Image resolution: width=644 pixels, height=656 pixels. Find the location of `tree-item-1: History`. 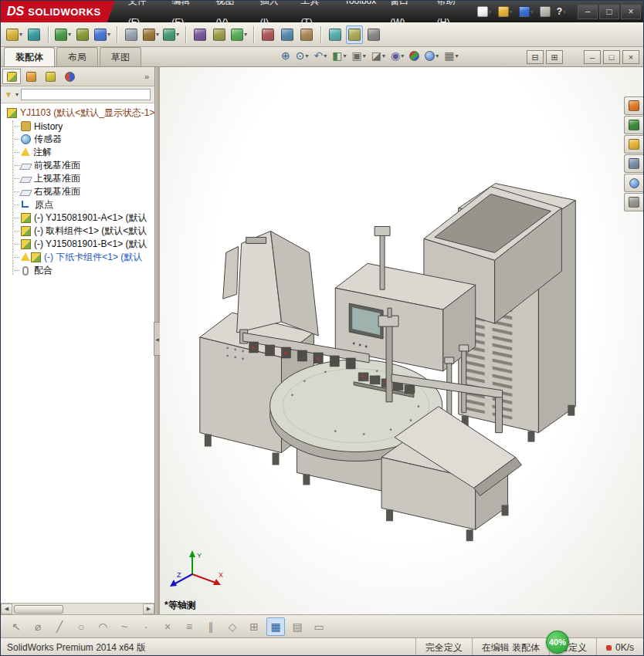

tree-item-1: History is located at coordinates (79, 127).